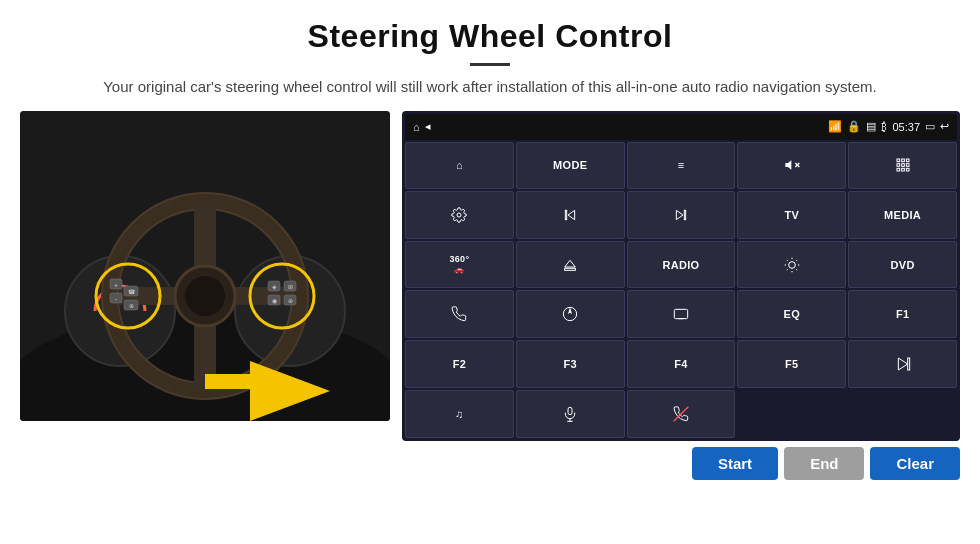  I want to click on sim-icon: ▤, so click(871, 126).